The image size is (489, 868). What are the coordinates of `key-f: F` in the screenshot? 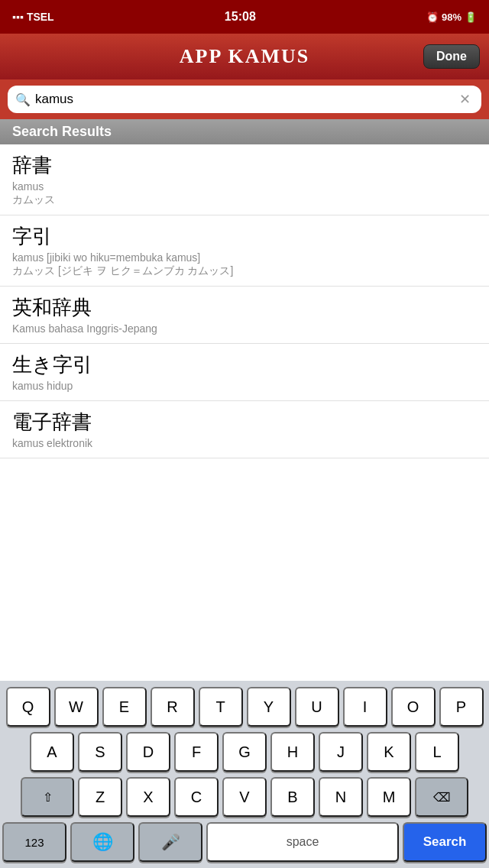 It's located at (196, 752).